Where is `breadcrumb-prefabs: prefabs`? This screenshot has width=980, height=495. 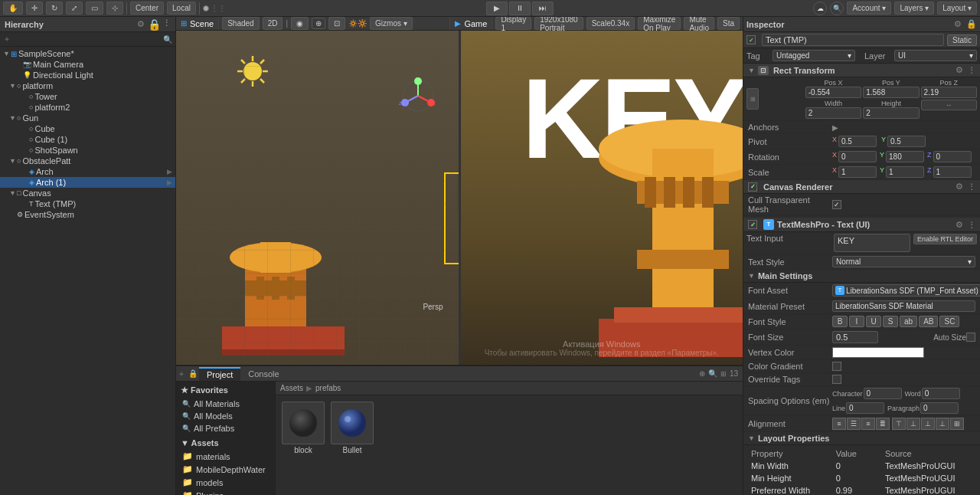 breadcrumb-prefabs: prefabs is located at coordinates (328, 388).